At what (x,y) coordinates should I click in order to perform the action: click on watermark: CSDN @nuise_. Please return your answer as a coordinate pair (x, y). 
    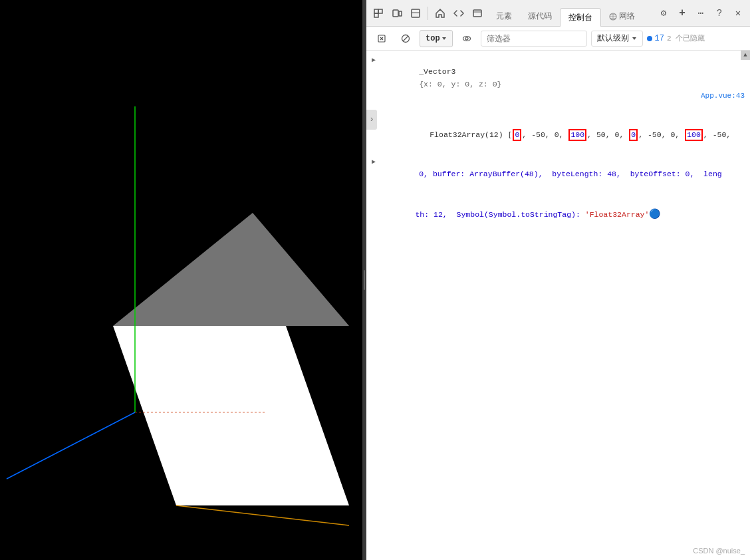
    Looking at the image, I should click on (719, 551).